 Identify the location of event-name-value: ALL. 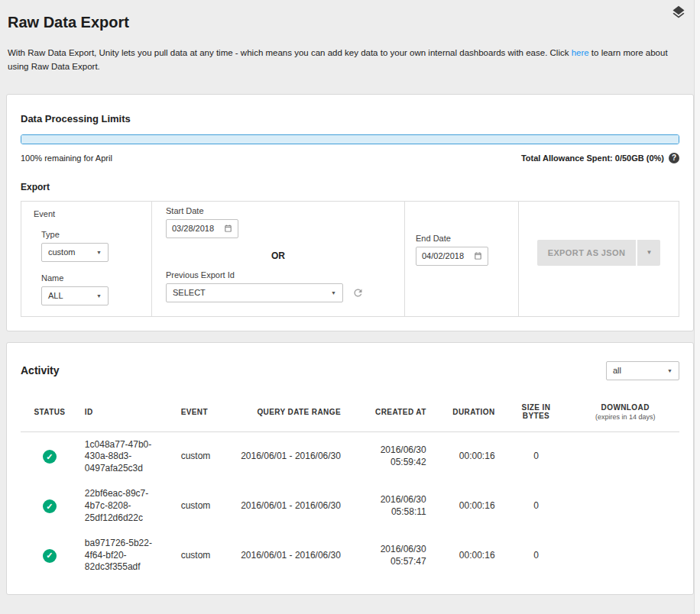
(56, 296).